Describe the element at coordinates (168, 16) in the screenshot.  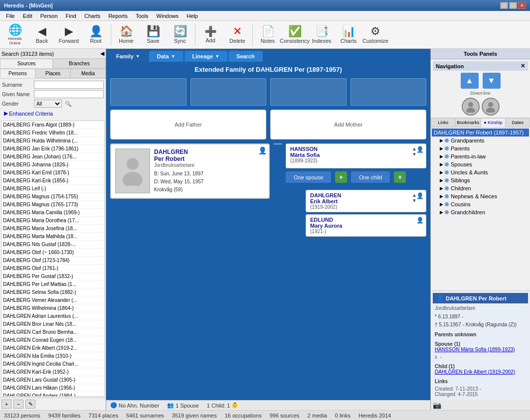
I see `menu-windows: Windows` at that location.